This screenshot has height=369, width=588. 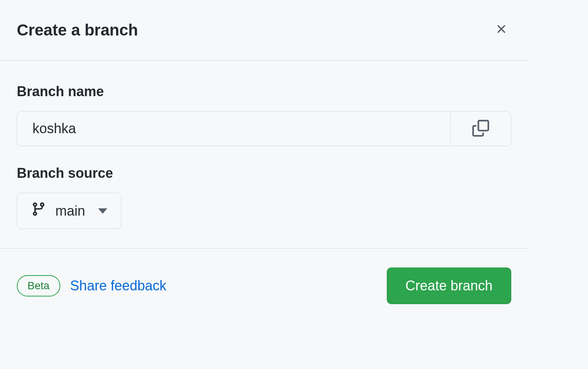 I want to click on share-feedback-link: Share feedback, so click(x=118, y=286).